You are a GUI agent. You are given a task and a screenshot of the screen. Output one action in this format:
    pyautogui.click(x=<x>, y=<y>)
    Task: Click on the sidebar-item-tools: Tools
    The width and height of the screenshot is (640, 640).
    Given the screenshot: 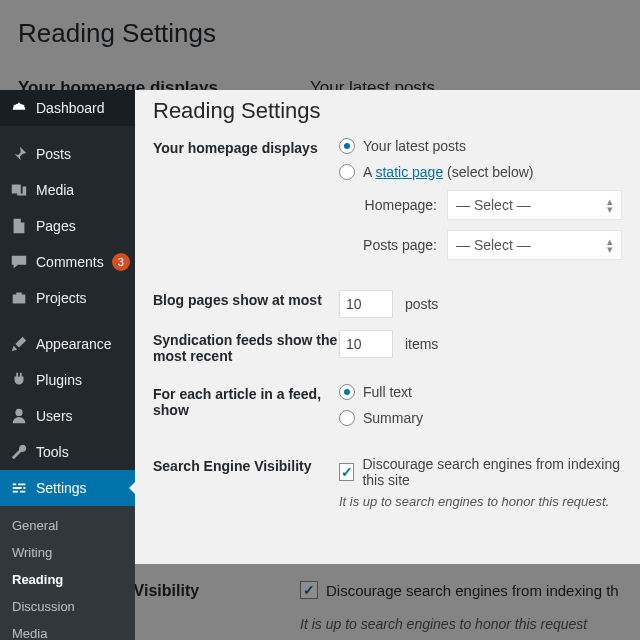 What is the action you would take?
    pyautogui.click(x=68, y=452)
    